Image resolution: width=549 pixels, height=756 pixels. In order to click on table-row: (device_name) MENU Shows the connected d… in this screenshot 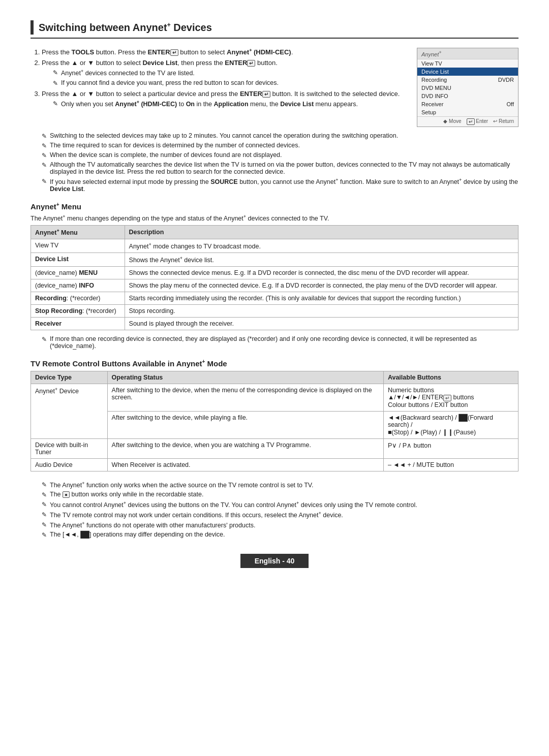, I will do `click(274, 273)`.